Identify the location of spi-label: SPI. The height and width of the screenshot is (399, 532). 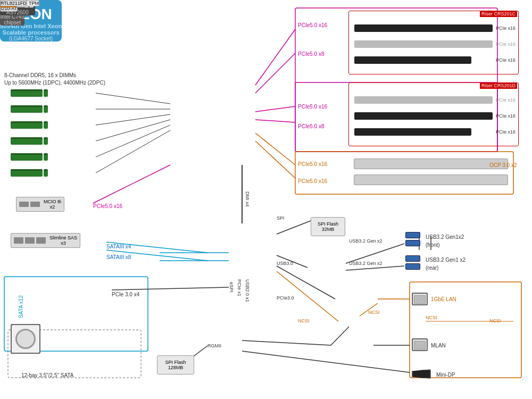
(281, 218).